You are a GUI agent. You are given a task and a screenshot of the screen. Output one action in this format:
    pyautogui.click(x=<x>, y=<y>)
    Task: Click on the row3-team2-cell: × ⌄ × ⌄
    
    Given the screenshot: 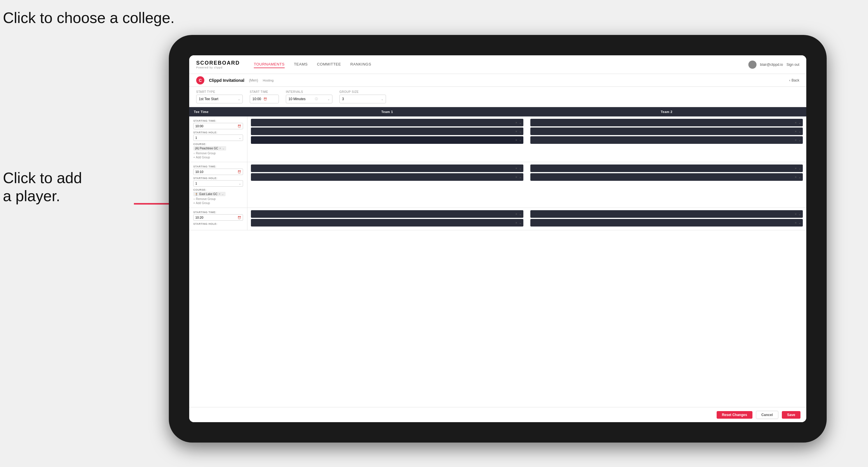 What is the action you would take?
    pyautogui.click(x=666, y=219)
    